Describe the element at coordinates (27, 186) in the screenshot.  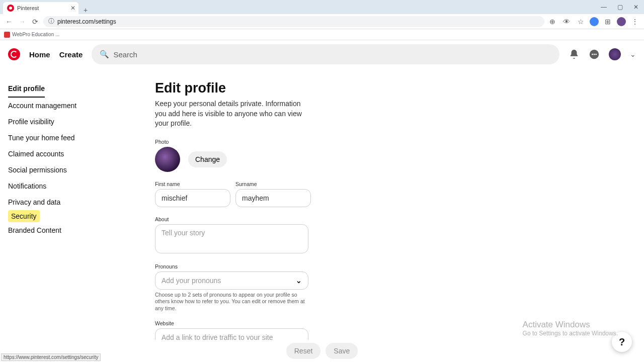
I see `sidebar-item-notifications: Notifications` at that location.